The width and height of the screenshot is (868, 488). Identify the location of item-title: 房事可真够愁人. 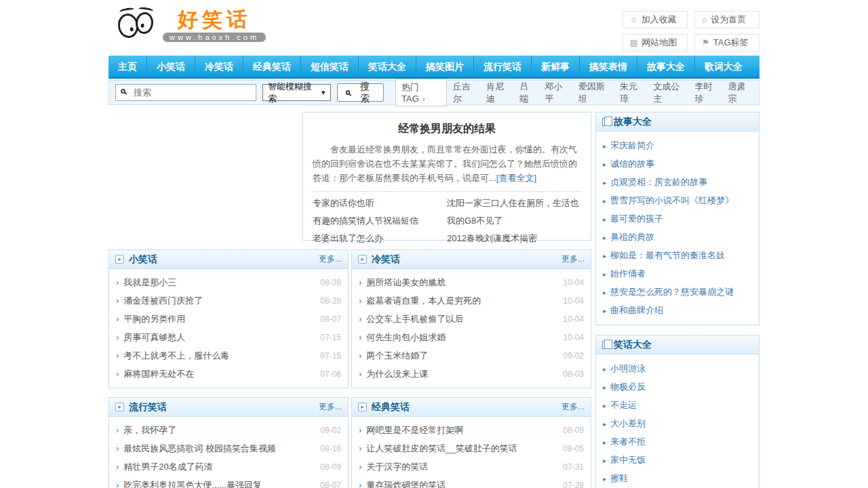
(151, 338).